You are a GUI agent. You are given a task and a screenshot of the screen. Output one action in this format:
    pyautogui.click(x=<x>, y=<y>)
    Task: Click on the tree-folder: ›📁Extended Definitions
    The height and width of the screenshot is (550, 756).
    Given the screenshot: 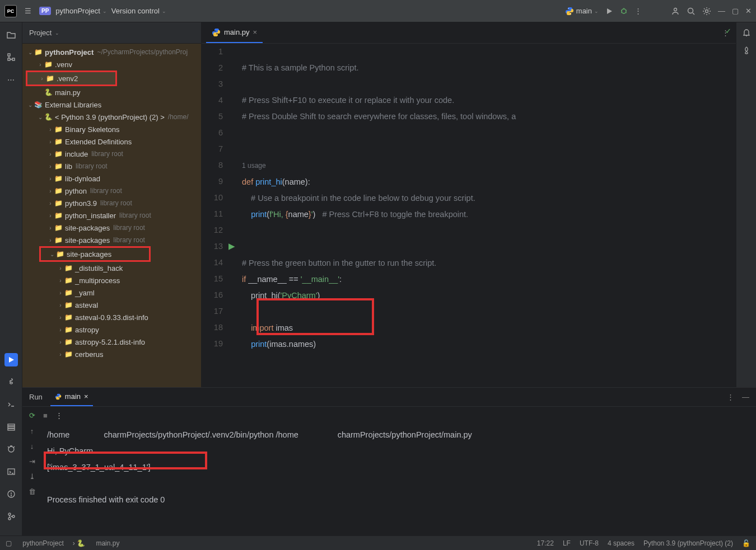 What is the action you would take?
    pyautogui.click(x=112, y=142)
    